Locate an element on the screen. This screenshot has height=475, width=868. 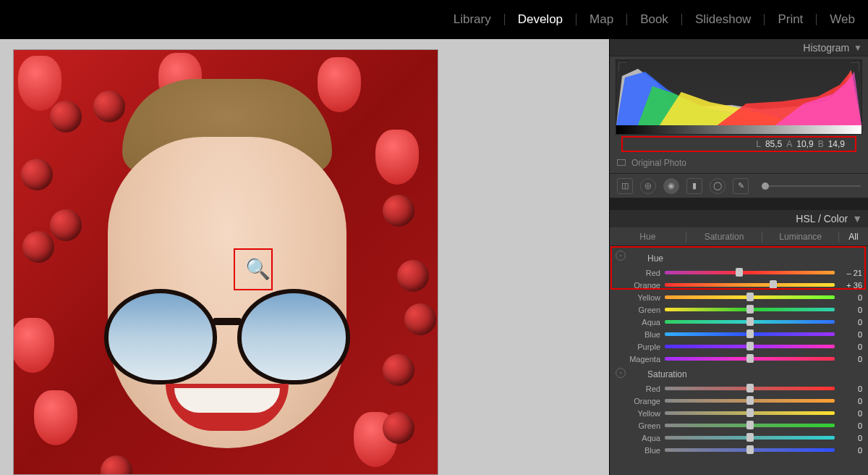
lab-readout: L85,5 A10,9 B14,9 is located at coordinates (739, 144).